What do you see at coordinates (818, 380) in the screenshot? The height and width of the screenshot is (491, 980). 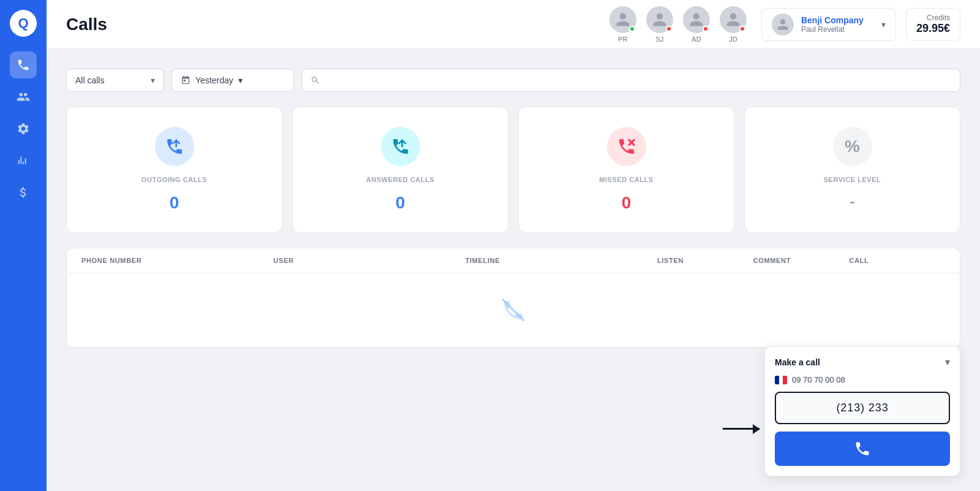 I see `make-call-country-code: 09 70 70 00 08` at bounding box center [818, 380].